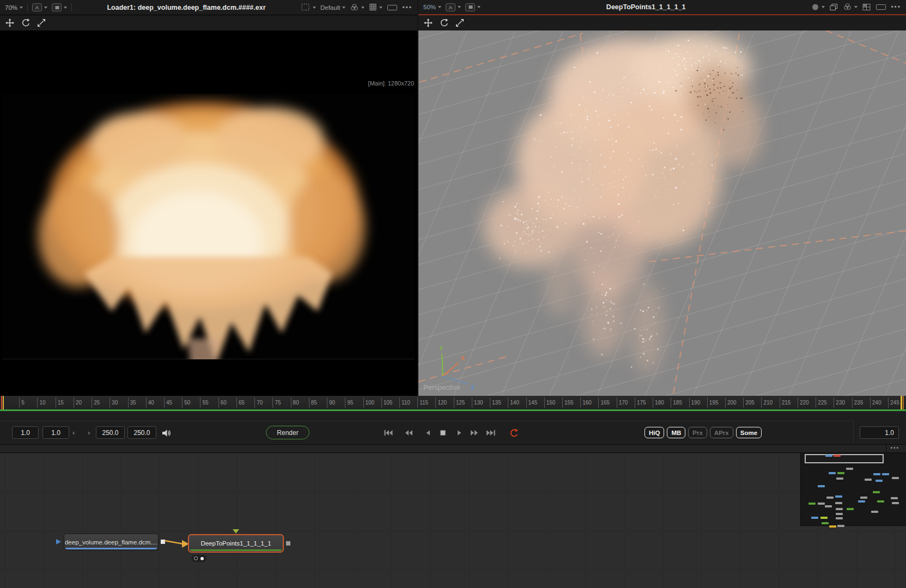 The image size is (906, 588). I want to click on playhead-marker, so click(2, 403).